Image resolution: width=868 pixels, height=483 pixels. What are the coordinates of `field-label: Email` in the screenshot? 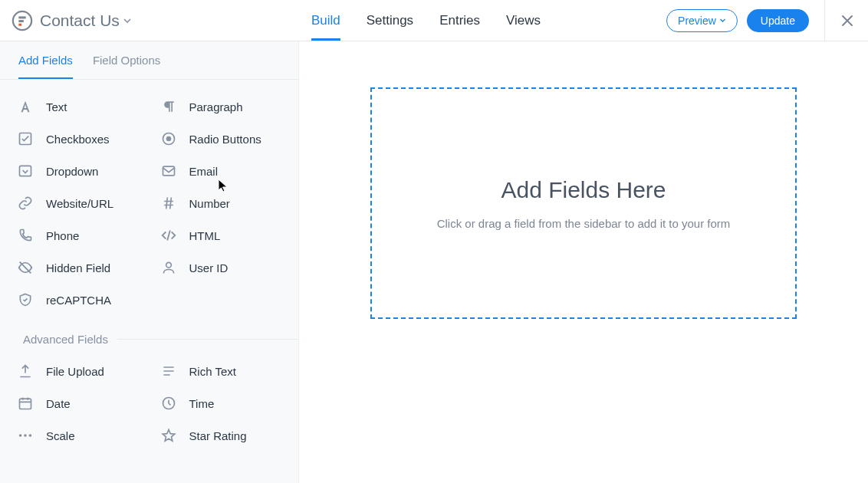 It's located at (204, 172).